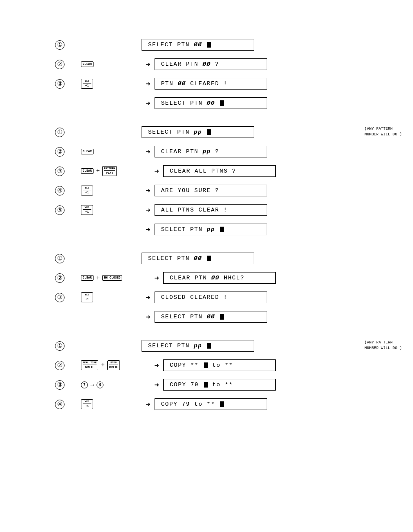 This screenshot has height=532, width=413. What do you see at coordinates (116, 385) in the screenshot?
I see `controls: 7 → 0` at bounding box center [116, 385].